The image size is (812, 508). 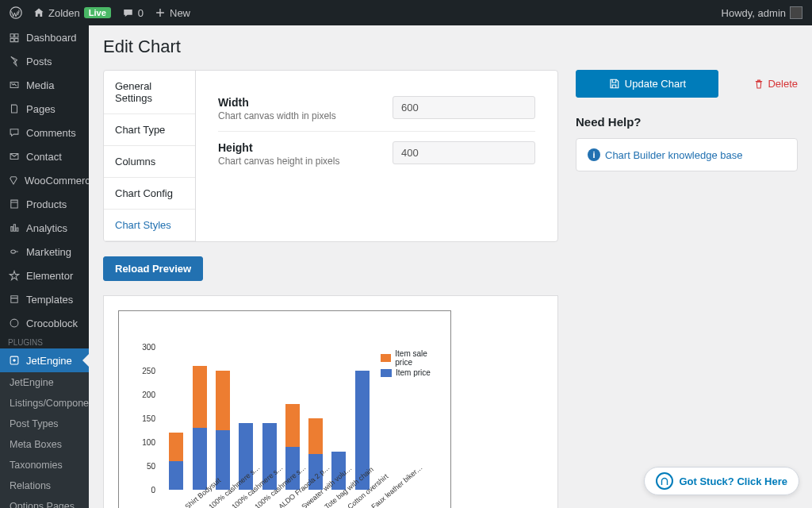 What do you see at coordinates (687, 155) in the screenshot?
I see `help-link: i Chart Builder knowledge base` at bounding box center [687, 155].